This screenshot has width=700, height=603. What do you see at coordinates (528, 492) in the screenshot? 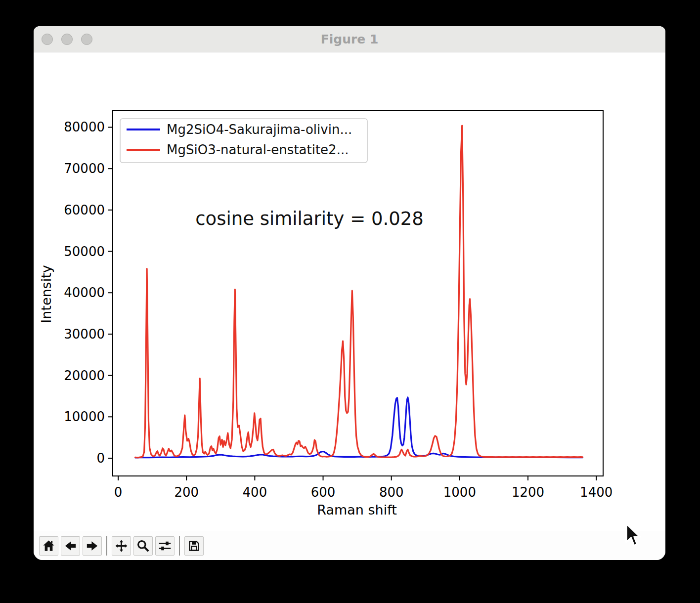
I see `x-tick-label: 1200` at bounding box center [528, 492].